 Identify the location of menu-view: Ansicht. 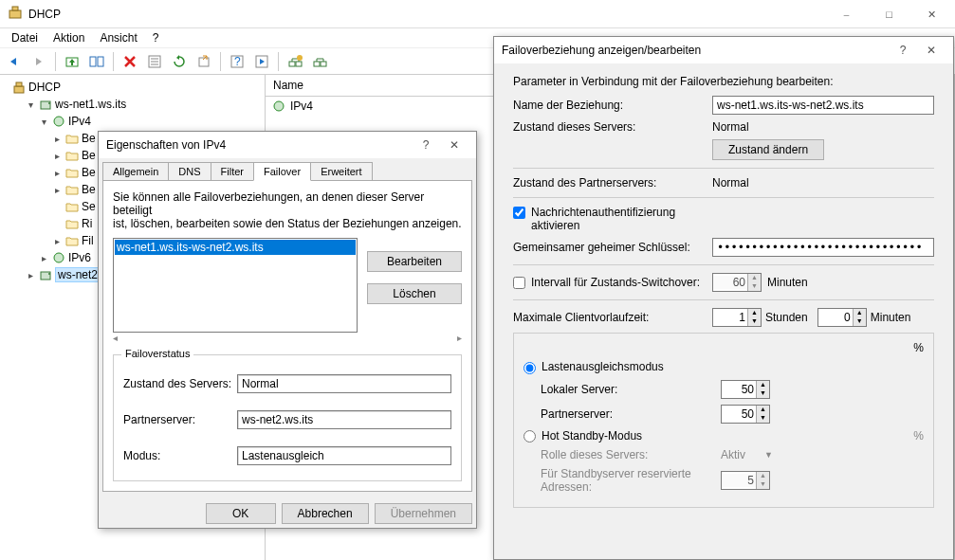
(118, 38).